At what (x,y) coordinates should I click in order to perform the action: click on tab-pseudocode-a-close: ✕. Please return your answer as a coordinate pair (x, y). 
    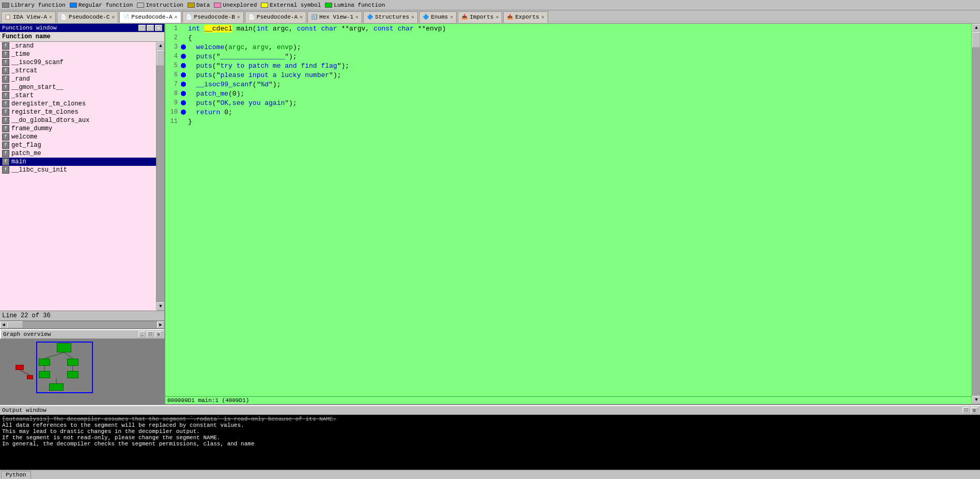
    Looking at the image, I should click on (176, 17).